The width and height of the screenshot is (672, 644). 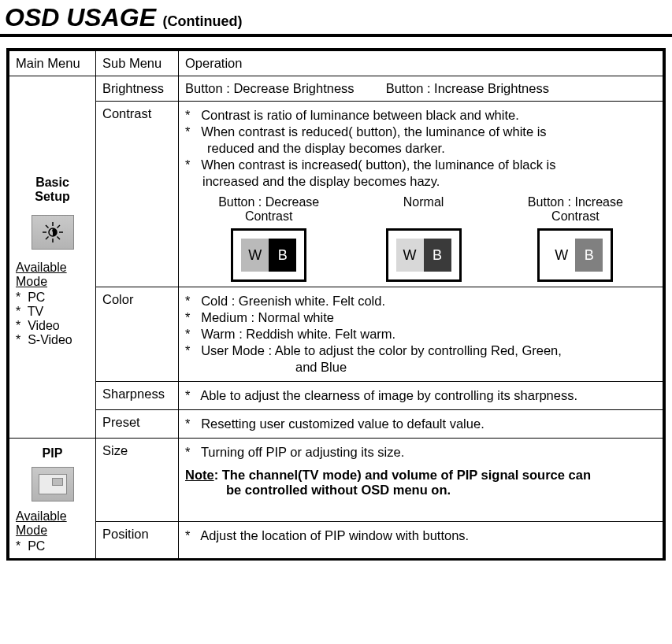 I want to click on header-sub-menu: Sub Menu, so click(x=137, y=64).